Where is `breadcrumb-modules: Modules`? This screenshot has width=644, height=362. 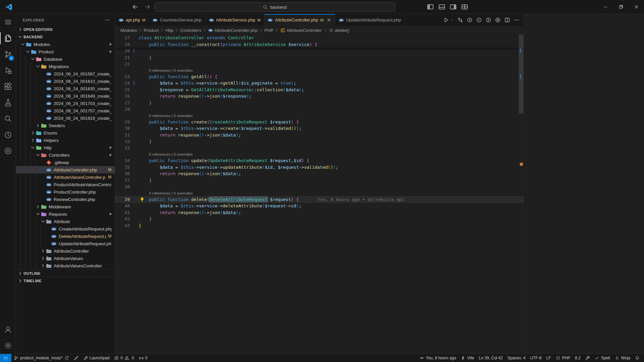 breadcrumb-modules: Modules is located at coordinates (129, 30).